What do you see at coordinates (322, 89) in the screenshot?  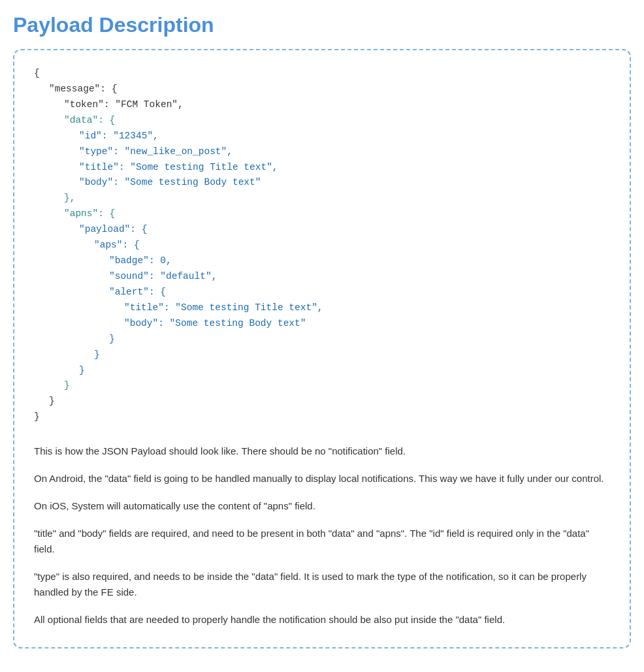 I see `code-line: "message": {` at bounding box center [322, 89].